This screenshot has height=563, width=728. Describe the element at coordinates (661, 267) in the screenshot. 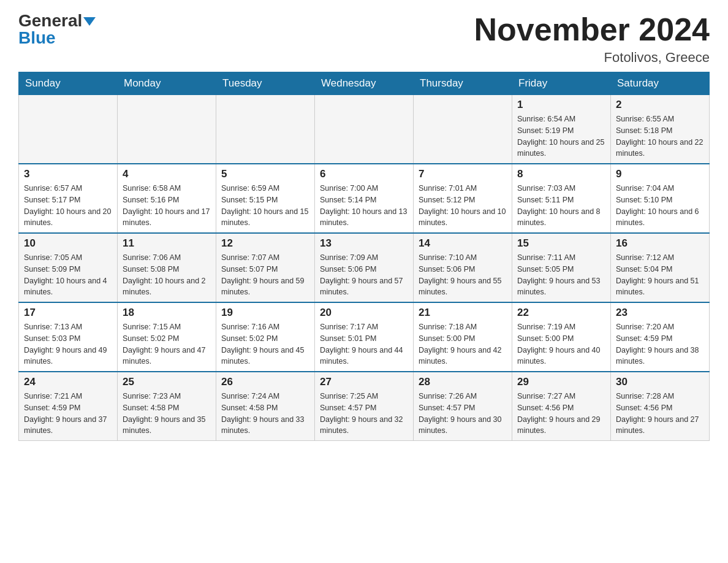

I see `calendar-cell: 16Sunrise: 7:12 AMSunset: 5:04 PMDayligh…` at that location.